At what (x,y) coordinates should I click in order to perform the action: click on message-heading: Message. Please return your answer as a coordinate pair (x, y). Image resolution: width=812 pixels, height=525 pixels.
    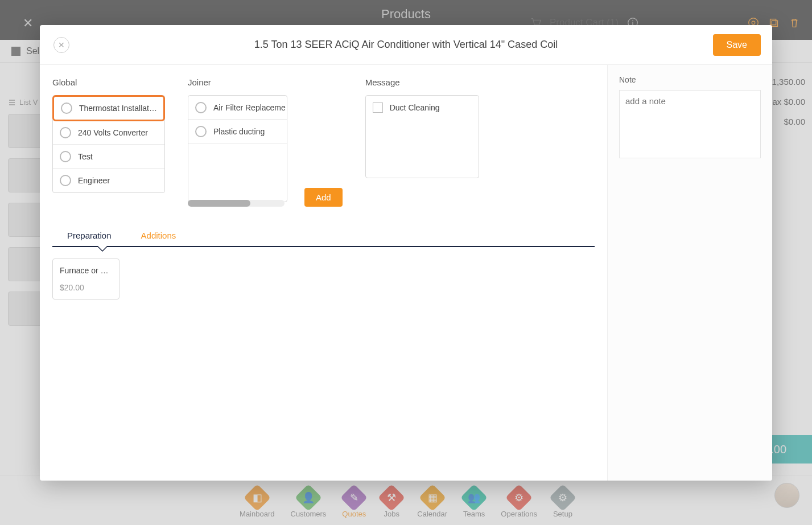
    Looking at the image, I should click on (422, 82).